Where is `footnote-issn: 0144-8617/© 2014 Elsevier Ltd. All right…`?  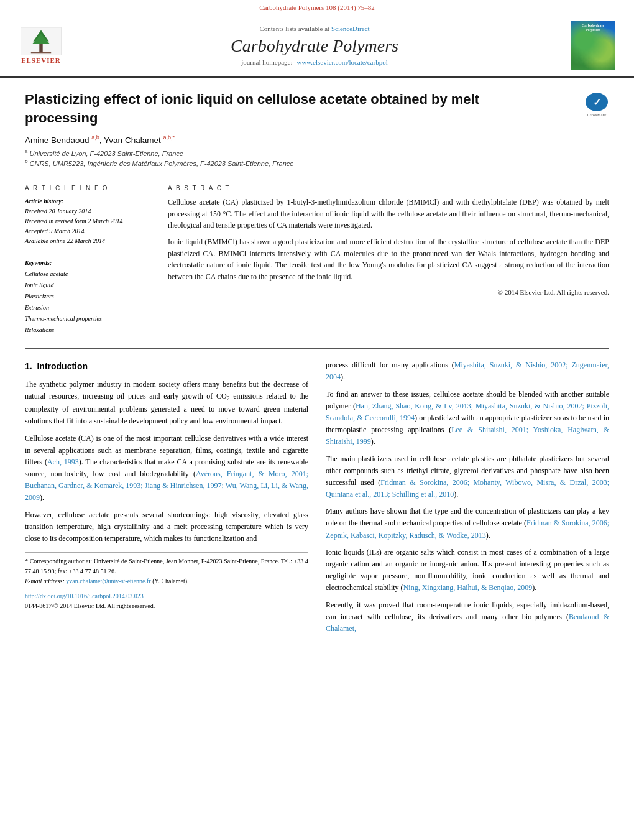 footnote-issn: 0144-8617/© 2014 Elsevier Ltd. All right… is located at coordinates (167, 606).